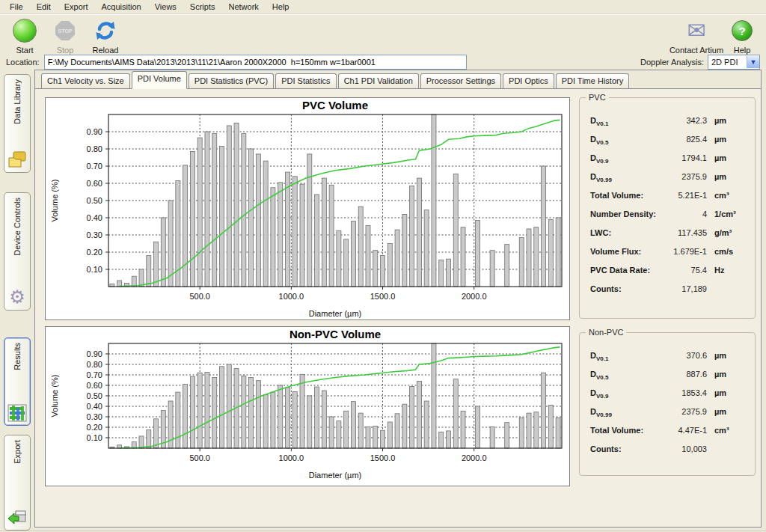 This screenshot has width=766, height=532. What do you see at coordinates (667, 208) in the screenshot?
I see `pvc-stats-groupbox: PVC DV0.1342.3µmDV0.5825.4µmDV0.91794.1µ…` at bounding box center [667, 208].